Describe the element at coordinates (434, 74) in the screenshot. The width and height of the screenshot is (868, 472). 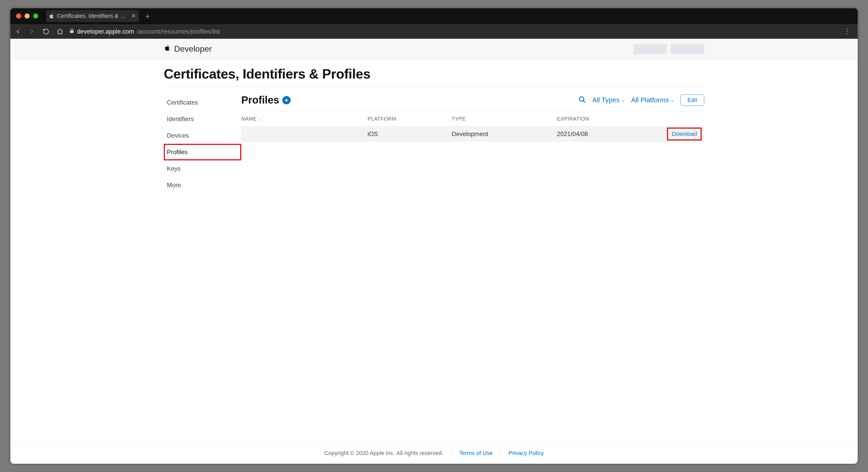
I see `page-title: Certificates, Identifiers & Profiles` at that location.